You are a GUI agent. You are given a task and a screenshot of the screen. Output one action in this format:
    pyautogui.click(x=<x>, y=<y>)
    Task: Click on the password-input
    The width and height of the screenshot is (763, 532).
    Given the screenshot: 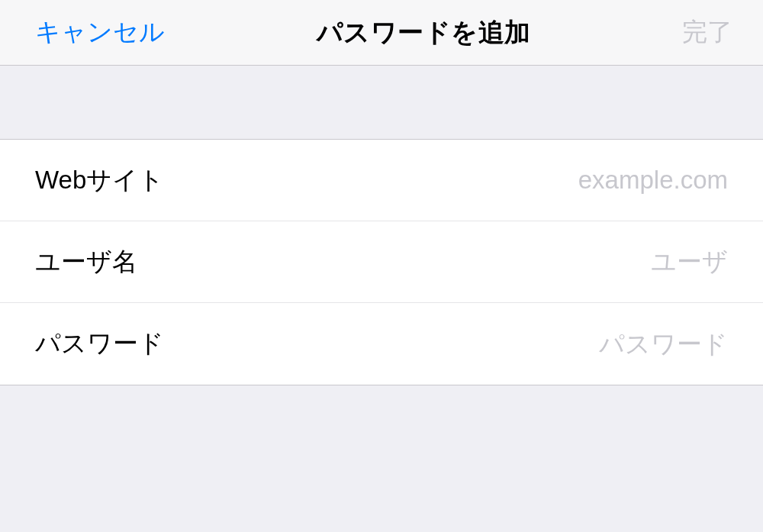 What is the action you would take?
    pyautogui.click(x=453, y=344)
    